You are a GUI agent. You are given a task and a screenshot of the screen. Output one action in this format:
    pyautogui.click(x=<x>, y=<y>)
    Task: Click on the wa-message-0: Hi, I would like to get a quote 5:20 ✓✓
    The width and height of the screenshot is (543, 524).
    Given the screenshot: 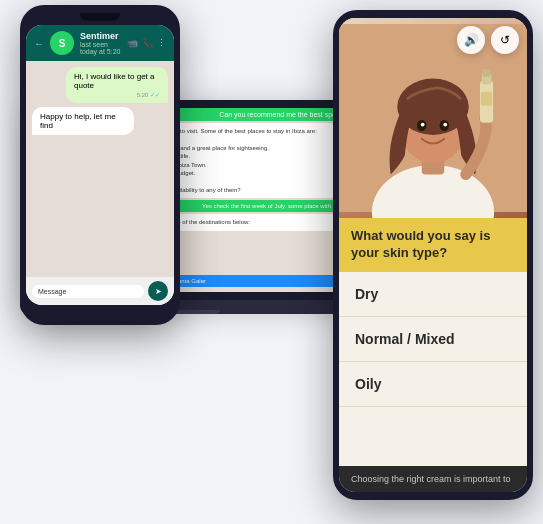 What is the action you would take?
    pyautogui.click(x=117, y=85)
    